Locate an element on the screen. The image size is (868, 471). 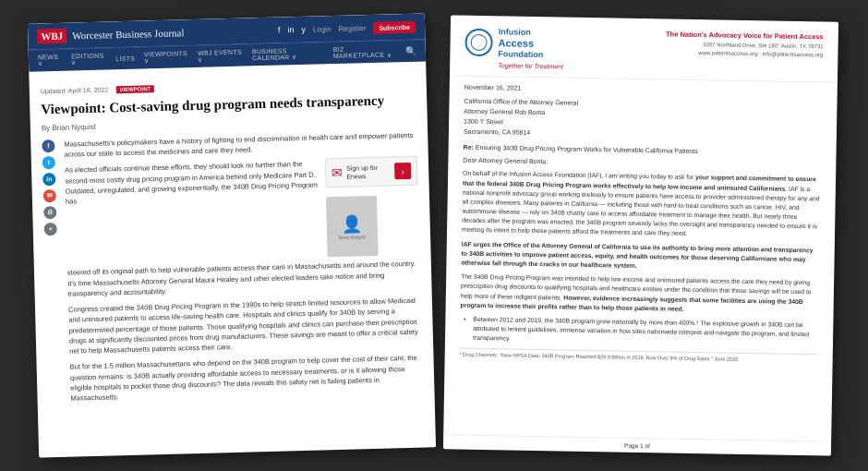
signup-box: ✉ Sign up forEnews › is located at coordinates (371, 172).